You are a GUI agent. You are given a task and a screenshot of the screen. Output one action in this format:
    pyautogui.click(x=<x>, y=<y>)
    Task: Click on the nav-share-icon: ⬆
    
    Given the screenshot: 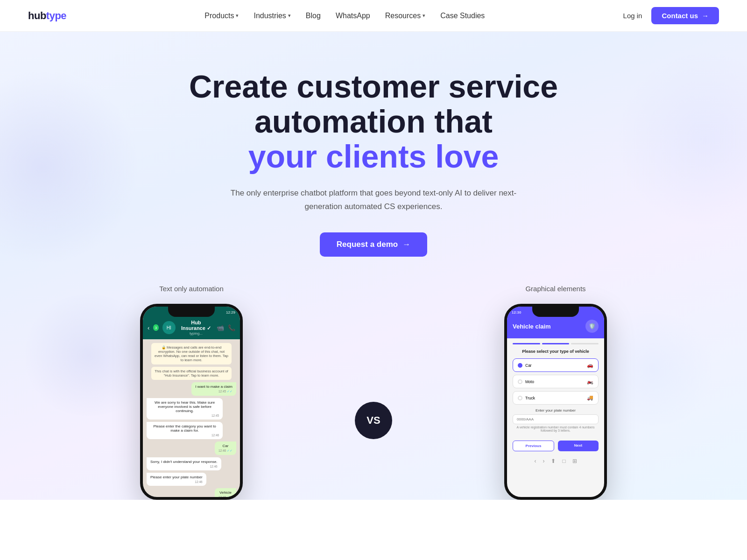 What is the action you would take?
    pyautogui.click(x=553, y=461)
    